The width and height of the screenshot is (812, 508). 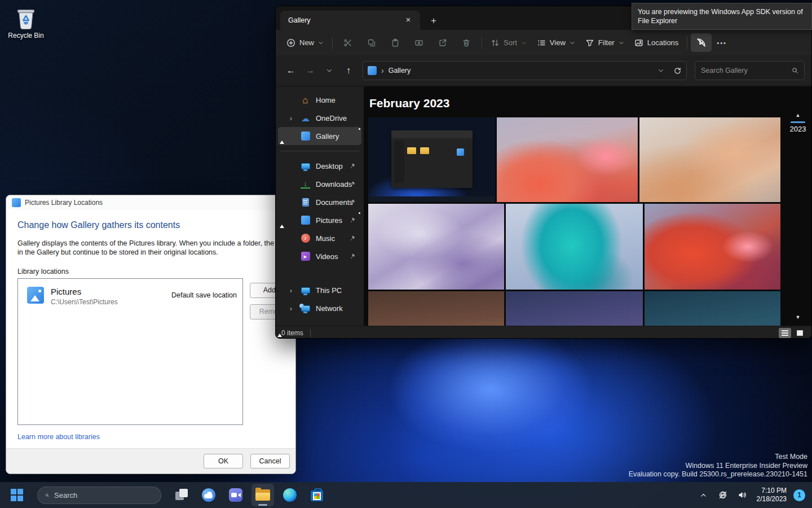 I want to click on tab-close-button: ×, so click(x=408, y=20).